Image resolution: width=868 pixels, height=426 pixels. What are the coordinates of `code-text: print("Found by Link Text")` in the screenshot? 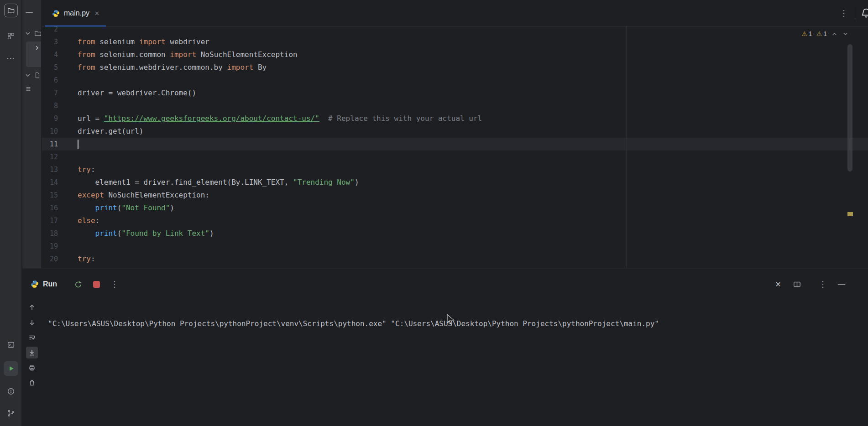 It's located at (463, 234).